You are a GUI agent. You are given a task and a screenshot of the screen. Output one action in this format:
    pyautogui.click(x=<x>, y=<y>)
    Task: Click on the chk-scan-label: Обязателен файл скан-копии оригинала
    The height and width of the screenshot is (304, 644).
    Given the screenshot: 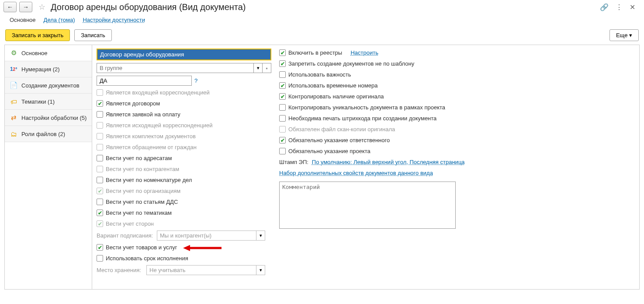 What is the action you would take?
    pyautogui.click(x=342, y=129)
    